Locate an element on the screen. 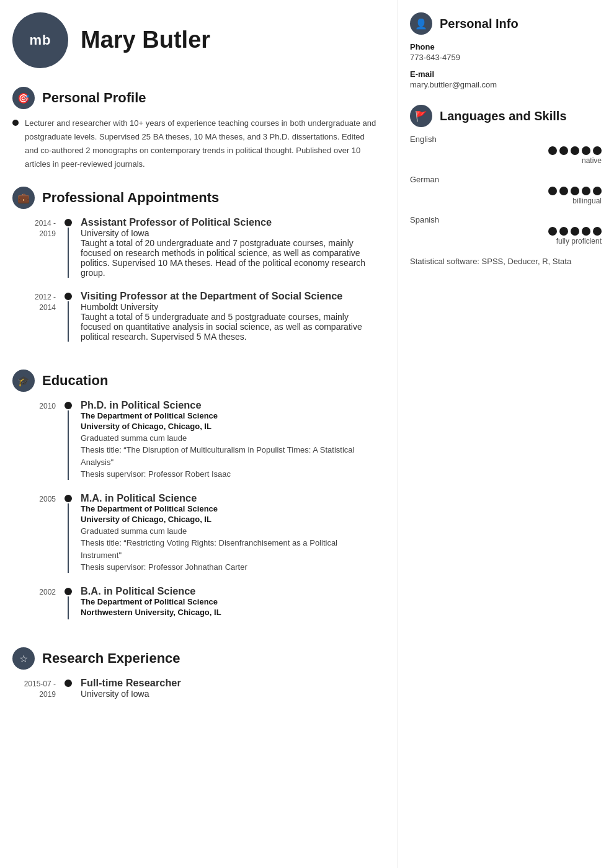 This screenshot has width=614, height=868. research-role-1: Full-time Researcher is located at coordinates (229, 683).